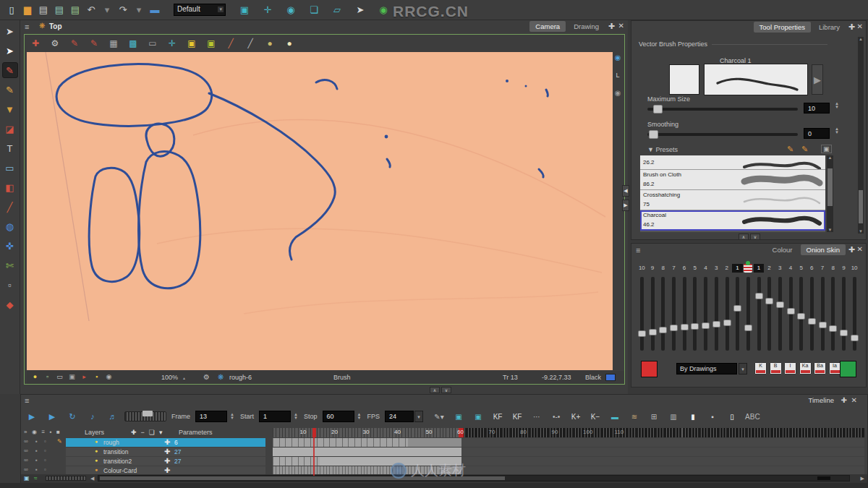 The height and width of the screenshot is (488, 868). I want to click on marker-button-b: B, so click(775, 369).